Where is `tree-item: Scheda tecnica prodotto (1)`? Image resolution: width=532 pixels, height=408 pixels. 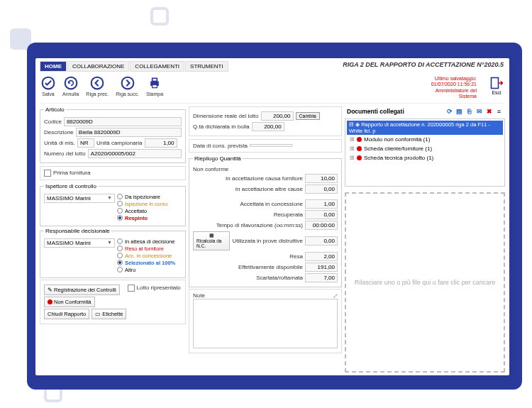 tree-item: Scheda tecnica prodotto (1) is located at coordinates (425, 158).